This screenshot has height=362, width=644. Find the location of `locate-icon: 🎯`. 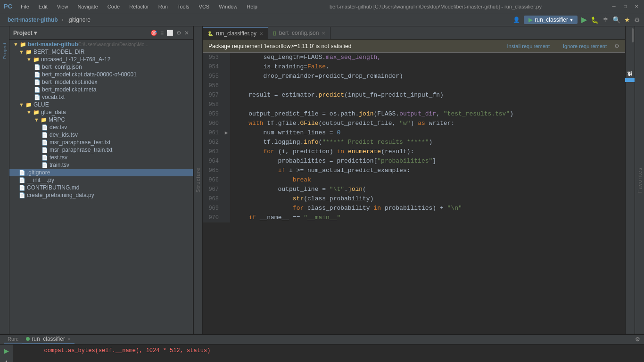

locate-icon: 🎯 is located at coordinates (154, 33).